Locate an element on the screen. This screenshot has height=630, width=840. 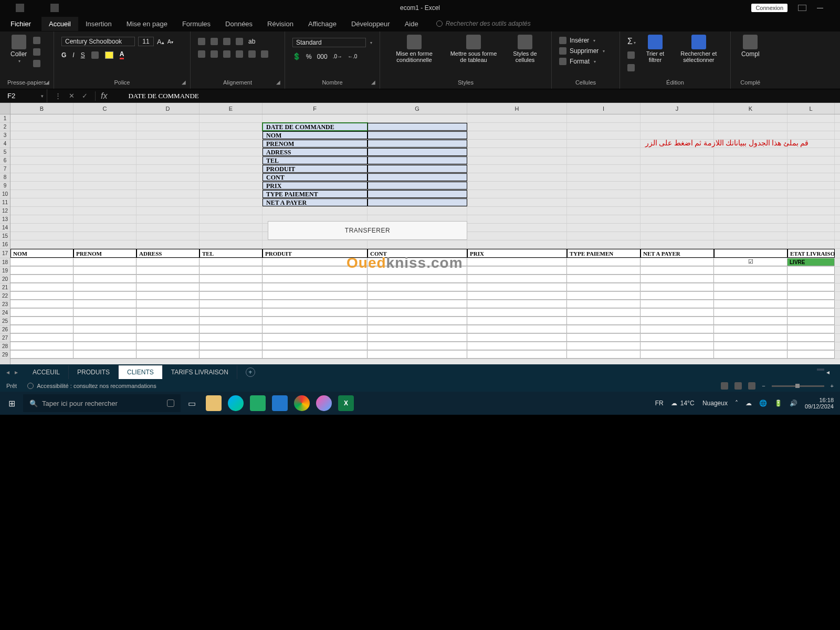
cut-icon is located at coordinates (37, 40).